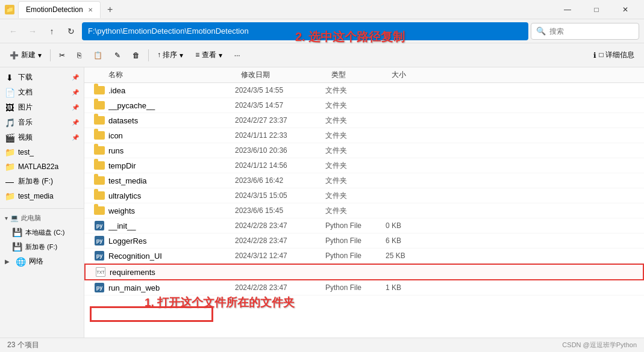 The height and width of the screenshot is (352, 644). I want to click on more-btn: ···, so click(237, 55).